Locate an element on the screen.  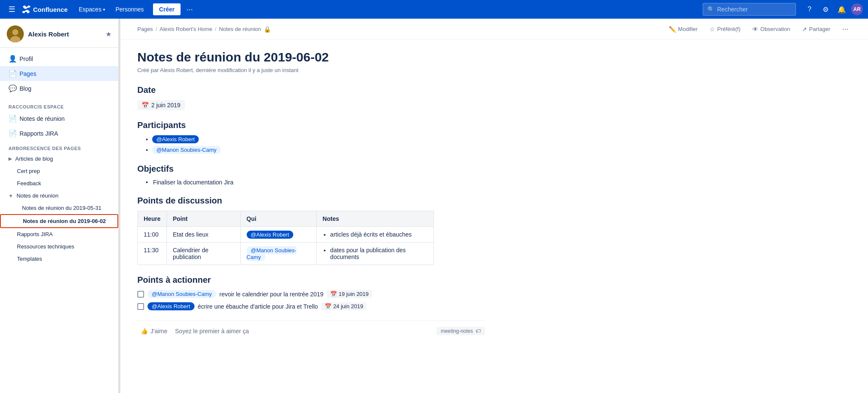
cell-notes-2: dates pour la publication des documents is located at coordinates (376, 254).